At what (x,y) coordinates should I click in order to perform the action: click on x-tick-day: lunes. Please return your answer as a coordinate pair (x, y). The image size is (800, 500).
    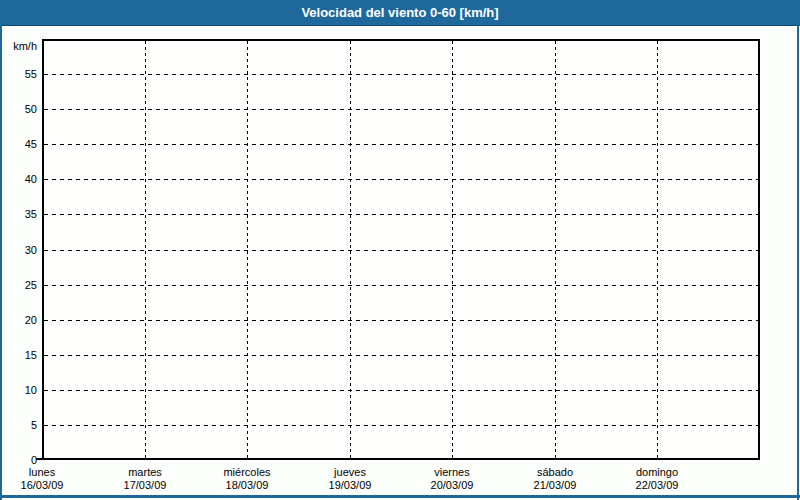
    Looking at the image, I should click on (45, 472).